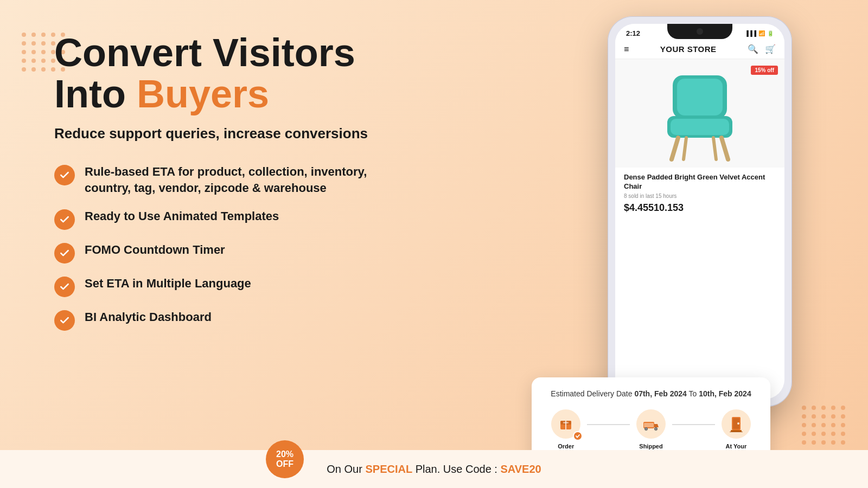 This screenshot has height=488, width=868. What do you see at coordinates (770, 34) in the screenshot?
I see `battery-icon: 🔋` at bounding box center [770, 34].